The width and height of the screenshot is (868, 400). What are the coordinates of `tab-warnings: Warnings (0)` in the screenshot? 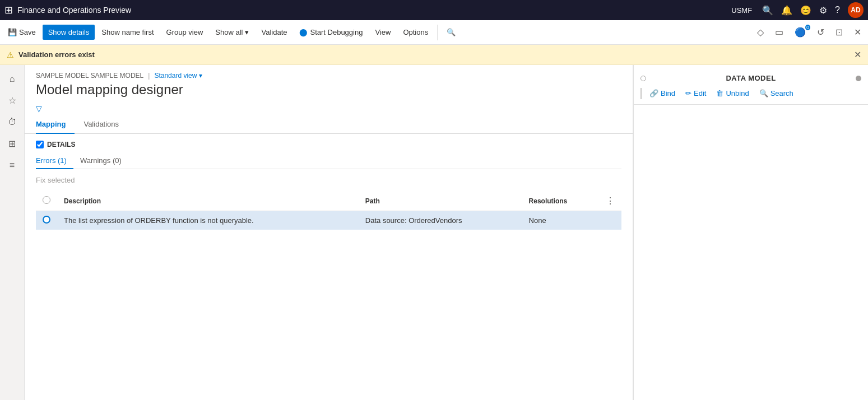 It's located at (104, 161).